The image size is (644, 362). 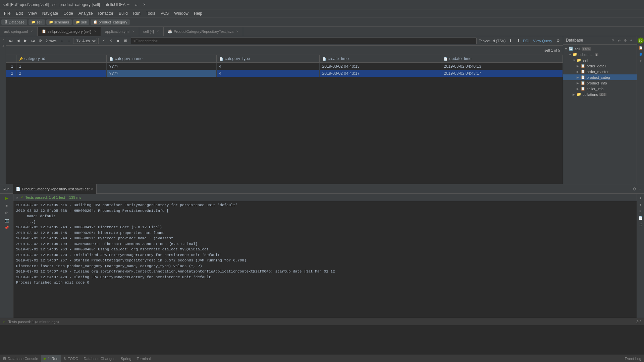 I want to click on tree-item-product_categ: ▶📋product_categ, so click(x=600, y=77).